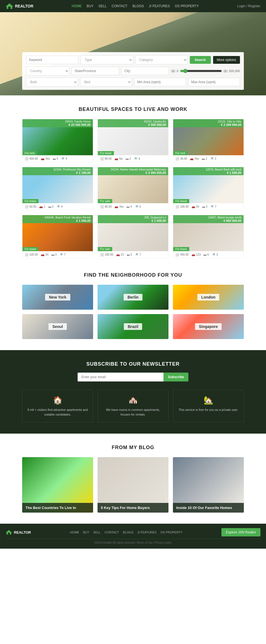  I want to click on footer-nav-sell: SELL, so click(97, 532).